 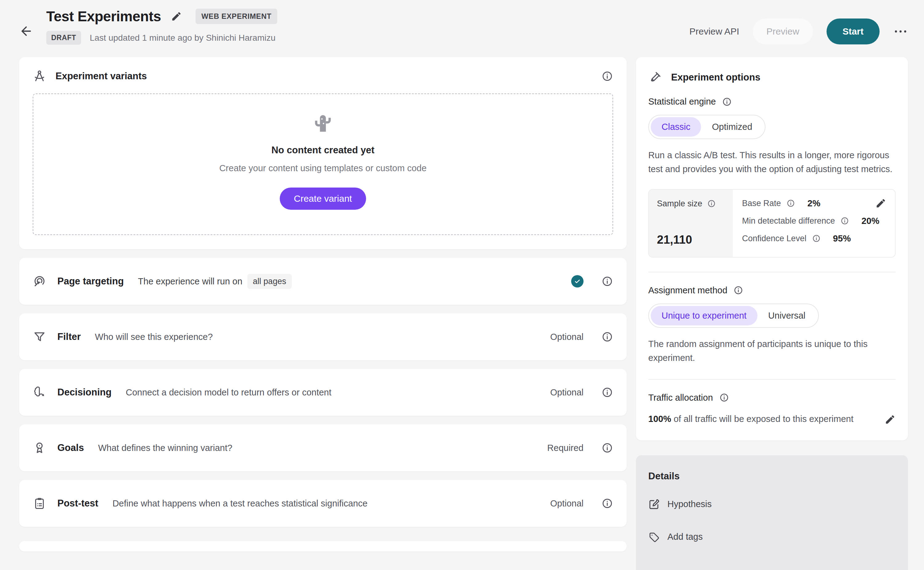 I want to click on sample-size-cell: Sample size 21,110, so click(x=691, y=223).